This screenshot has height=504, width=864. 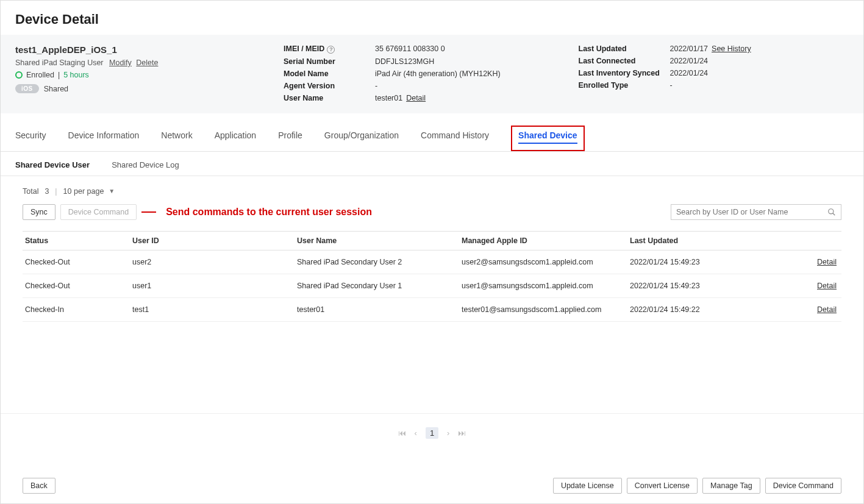 What do you see at coordinates (432, 310) in the screenshot?
I see `table-row: Checked-Intest1tester01tester01@samsungs…` at bounding box center [432, 310].